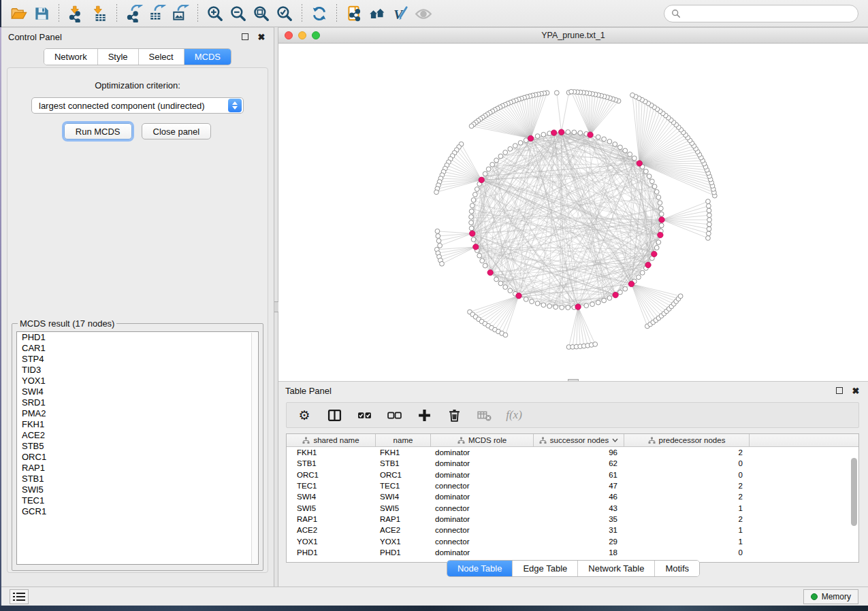  Describe the element at coordinates (302, 35) in the screenshot. I see `minimize-window-icon` at that location.